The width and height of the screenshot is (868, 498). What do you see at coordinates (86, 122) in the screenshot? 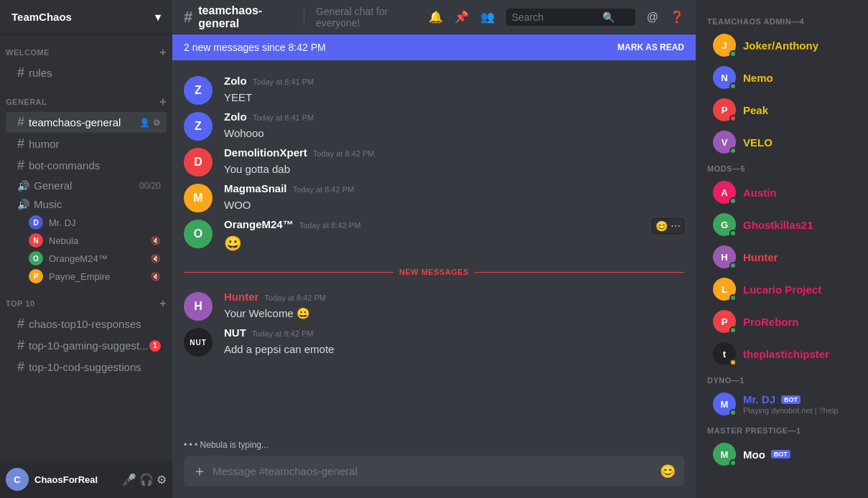
I see `channel-teamchaos-general: # teamchaos-general 👤 ⚙` at bounding box center [86, 122].